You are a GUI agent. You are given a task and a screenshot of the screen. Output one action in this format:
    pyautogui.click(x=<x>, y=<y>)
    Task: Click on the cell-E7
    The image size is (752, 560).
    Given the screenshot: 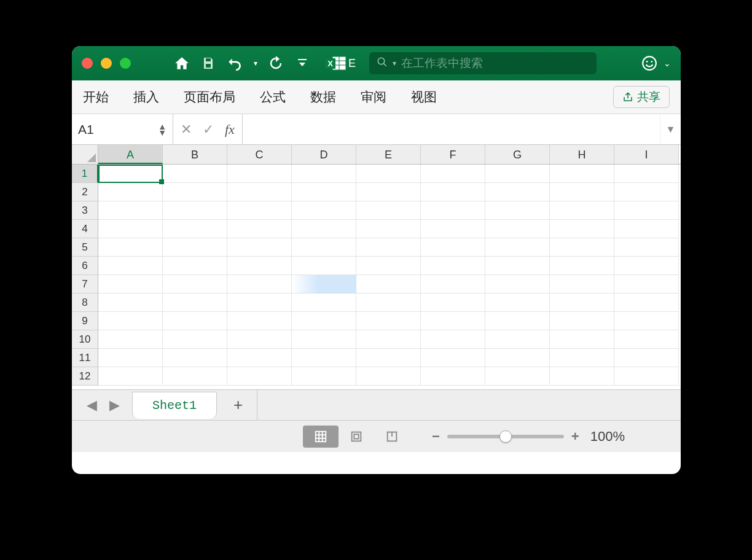 What is the action you would take?
    pyautogui.click(x=388, y=284)
    